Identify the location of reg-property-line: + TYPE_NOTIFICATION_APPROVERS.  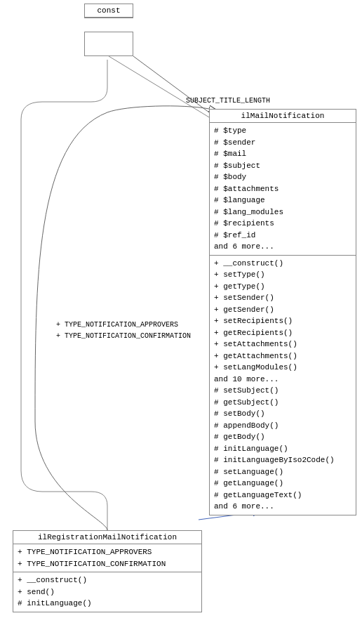
(107, 552).